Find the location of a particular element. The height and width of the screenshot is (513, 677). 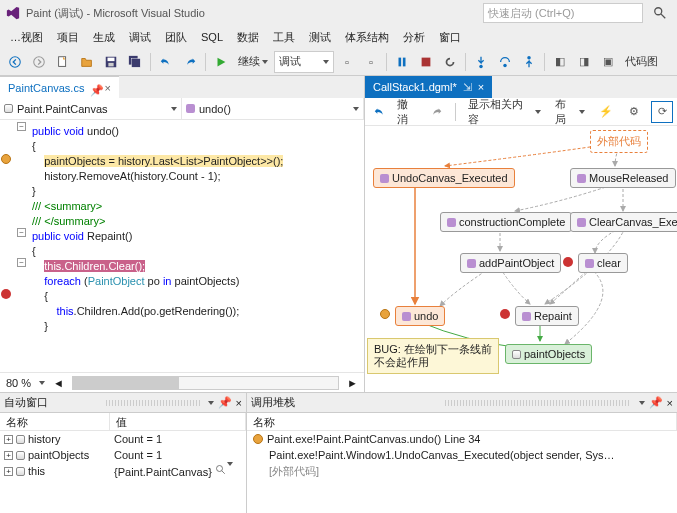

menu-sql: SQL is located at coordinates (212, 37).